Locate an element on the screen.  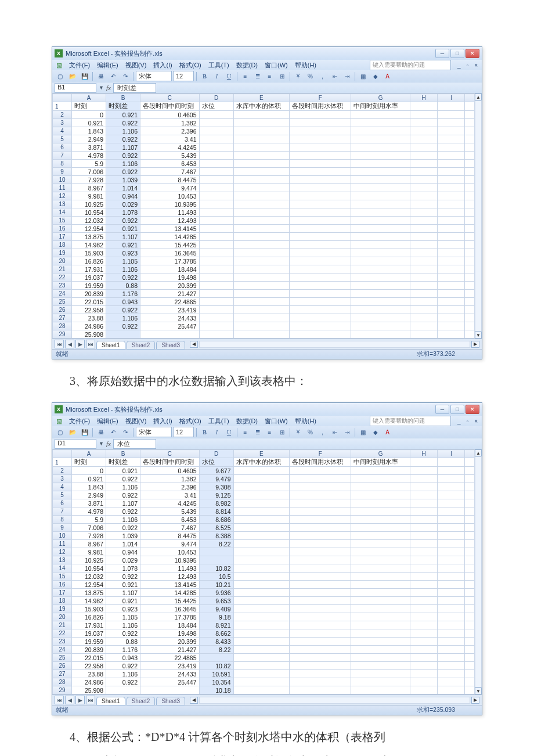
row-header: 27 is located at coordinates (63, 318).